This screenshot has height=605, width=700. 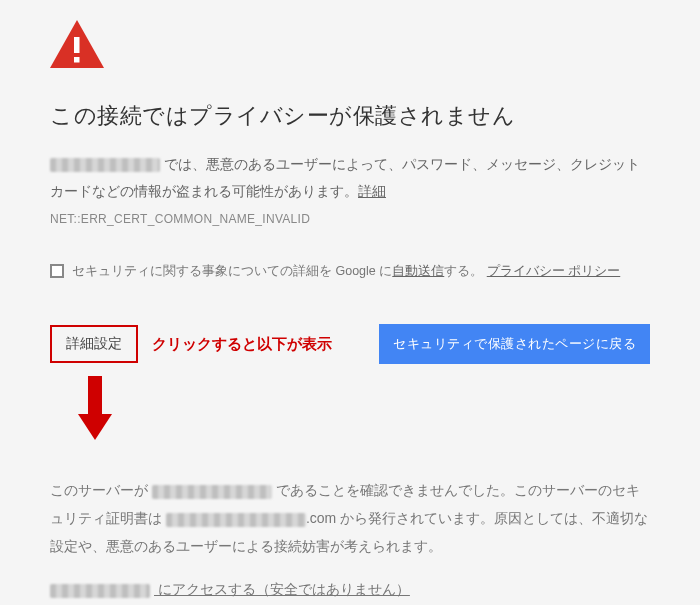 I want to click on redacted-domain, so click(x=105, y=165).